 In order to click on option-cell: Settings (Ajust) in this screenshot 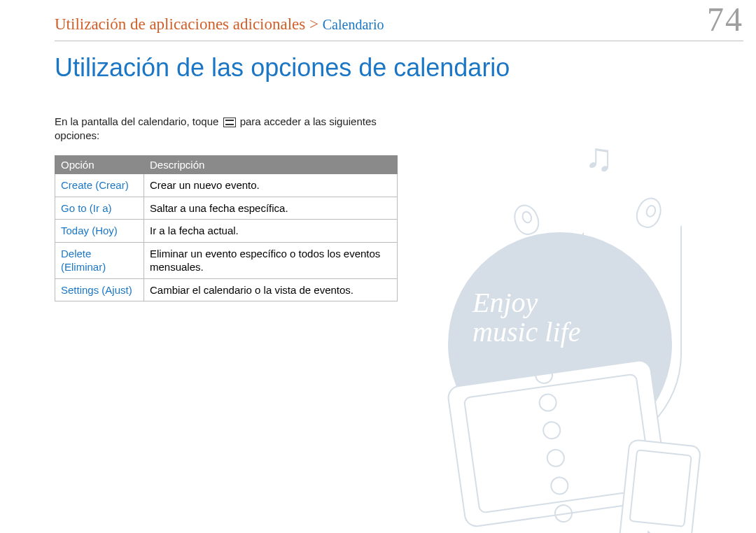, I will do `click(99, 290)`.